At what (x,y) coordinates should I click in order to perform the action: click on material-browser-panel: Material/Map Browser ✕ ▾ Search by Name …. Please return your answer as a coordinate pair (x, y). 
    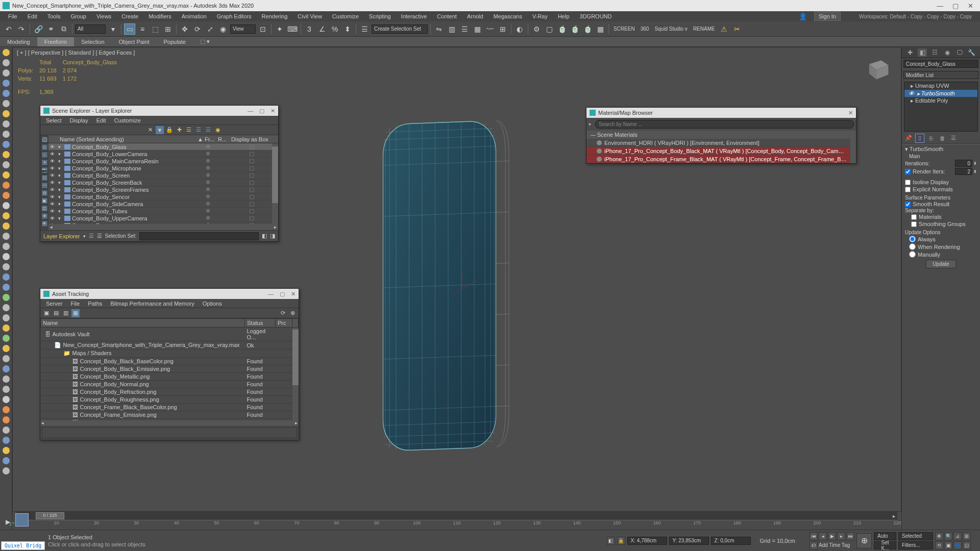
    Looking at the image, I should click on (721, 136).